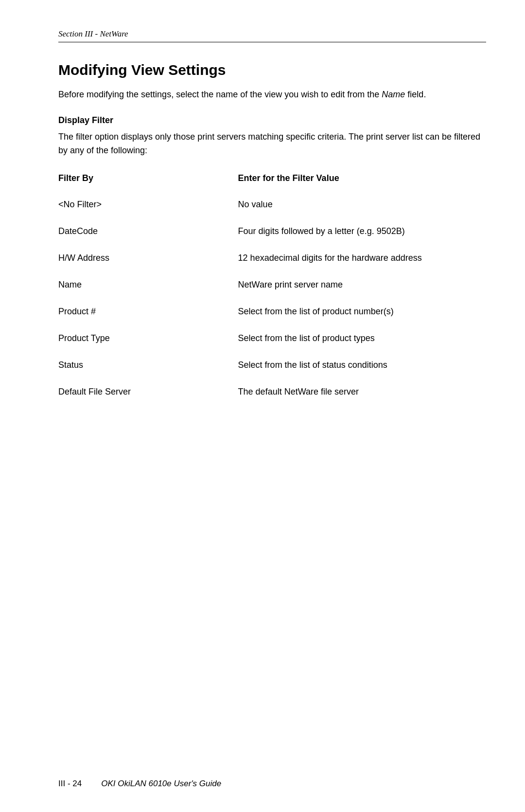 The image size is (525, 812). I want to click on filter-value-cell: Four digits followed by a letter (e.g. 9…, so click(362, 232).